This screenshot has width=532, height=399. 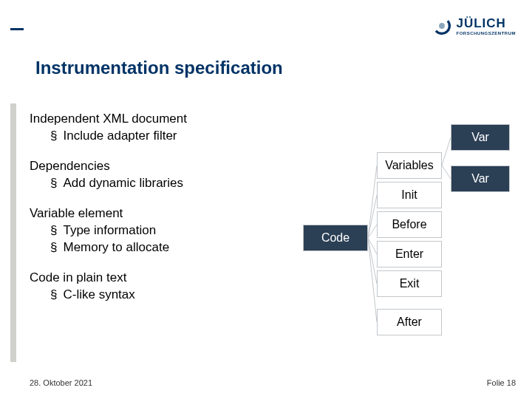 What do you see at coordinates (17, 30) in the screenshot?
I see `accent-bar` at bounding box center [17, 30].